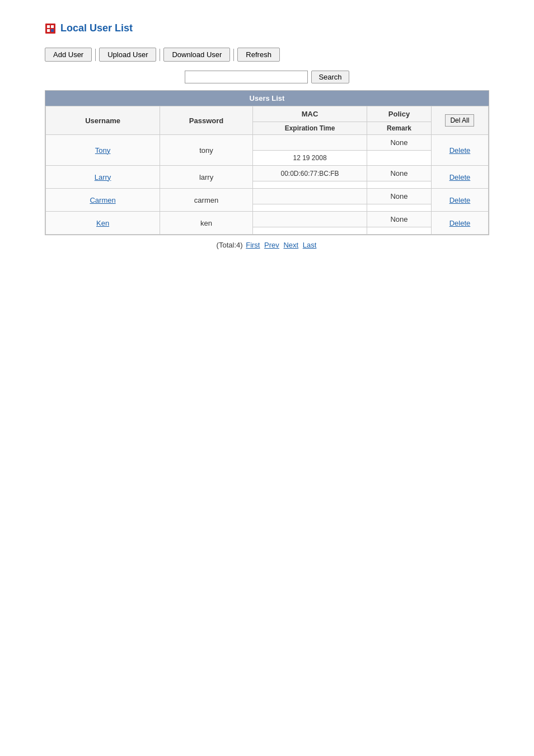 The height and width of the screenshot is (756, 534). Describe the element at coordinates (207, 150) in the screenshot. I see `user-password-cell: tony` at that location.